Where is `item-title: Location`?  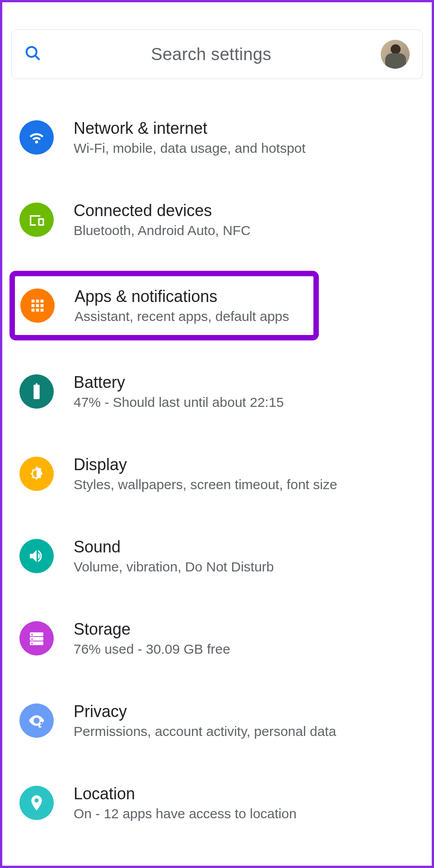 item-title: Location is located at coordinates (185, 794).